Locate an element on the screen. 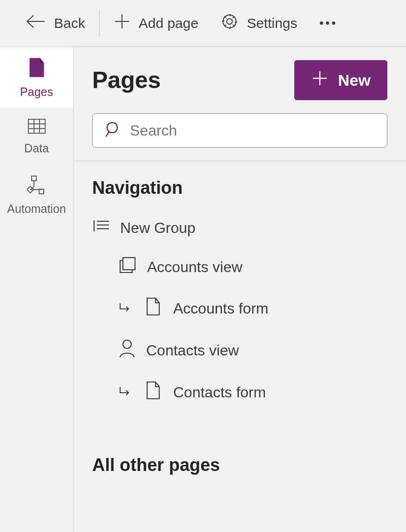 The image size is (406, 532). settings-button: Settings is located at coordinates (259, 23).